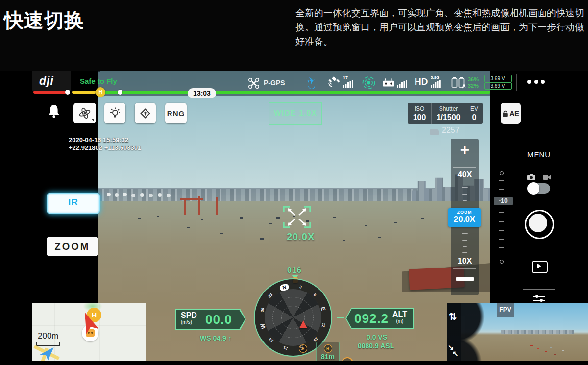 The image size is (588, 365). What do you see at coordinates (436, 84) in the screenshot?
I see `hd-signal-bars-icon` at bounding box center [436, 84].